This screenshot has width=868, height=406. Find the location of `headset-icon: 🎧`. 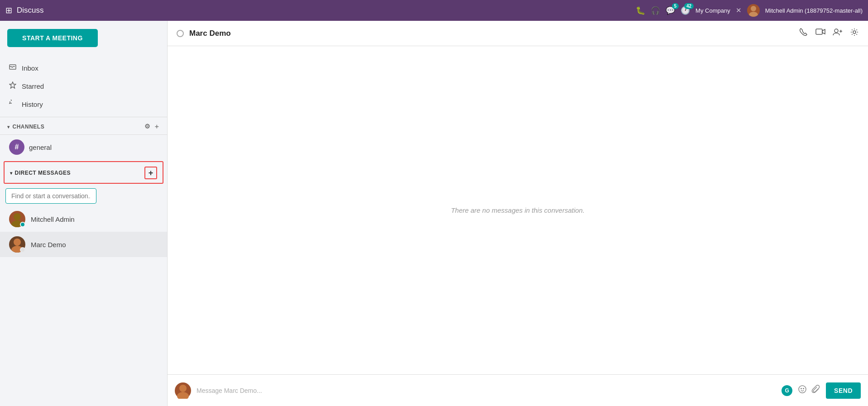

headset-icon: 🎧 is located at coordinates (656, 11).